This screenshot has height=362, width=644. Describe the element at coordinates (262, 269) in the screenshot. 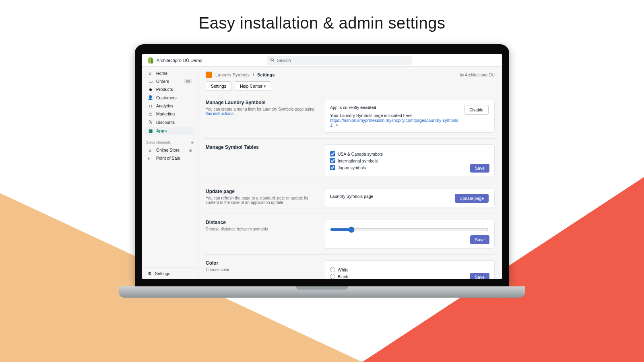

I see `section-description: Choose color` at that location.